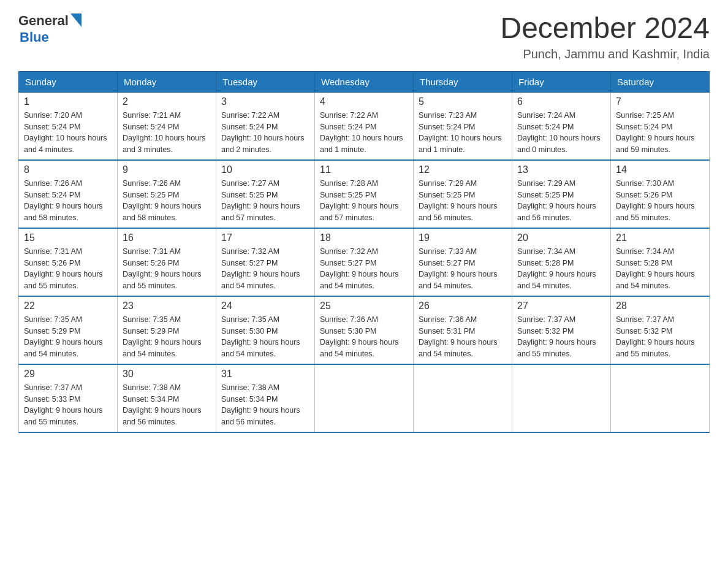  Describe the element at coordinates (561, 262) in the screenshot. I see `calendar-cell: 20Sunrise: 7:34 AMSunset: 5:28 PMDayligh…` at that location.